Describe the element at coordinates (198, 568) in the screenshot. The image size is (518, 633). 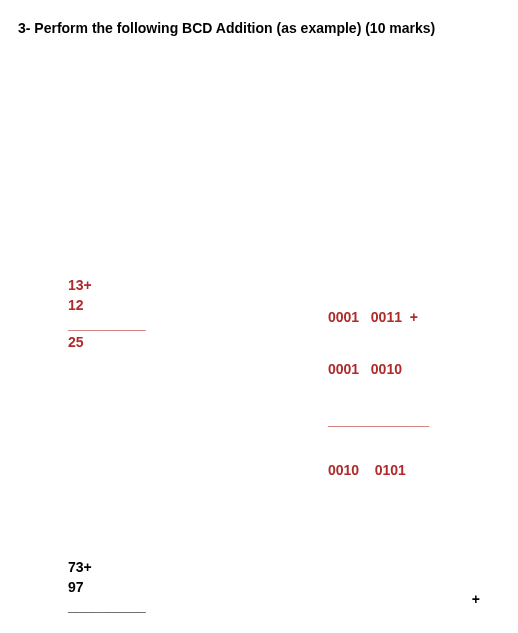
I see `decimal-addend1: 73+` at that location.